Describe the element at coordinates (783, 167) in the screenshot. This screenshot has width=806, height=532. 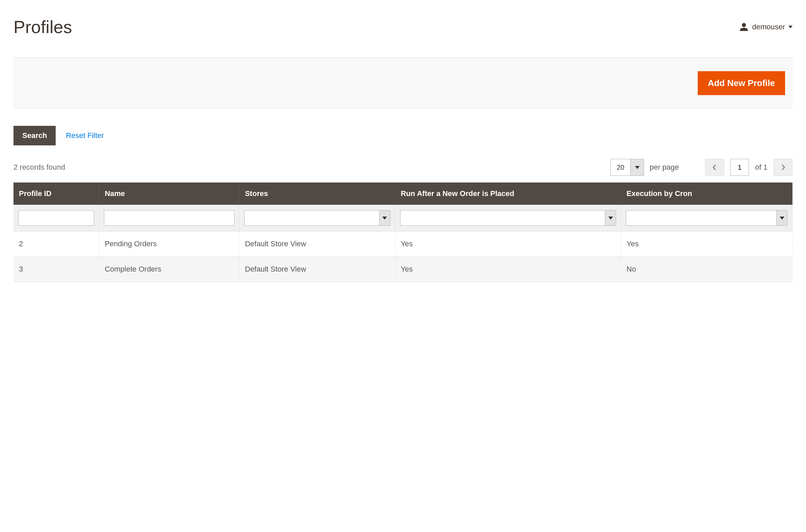
I see `next-page-button` at that location.